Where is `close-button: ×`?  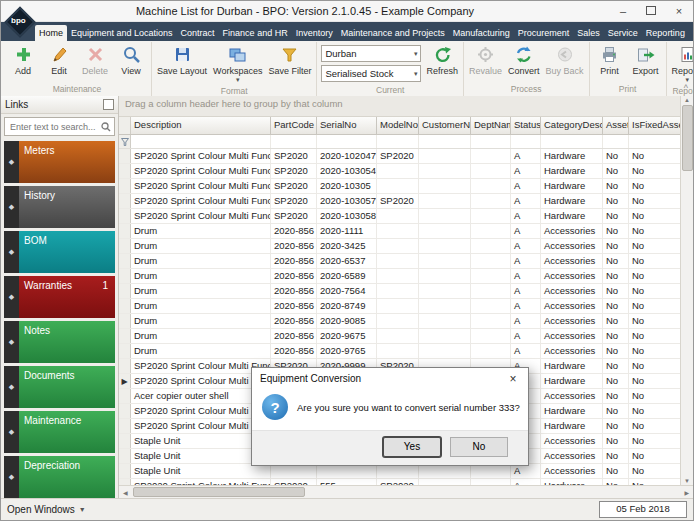
close-button: × is located at coordinates (679, 12).